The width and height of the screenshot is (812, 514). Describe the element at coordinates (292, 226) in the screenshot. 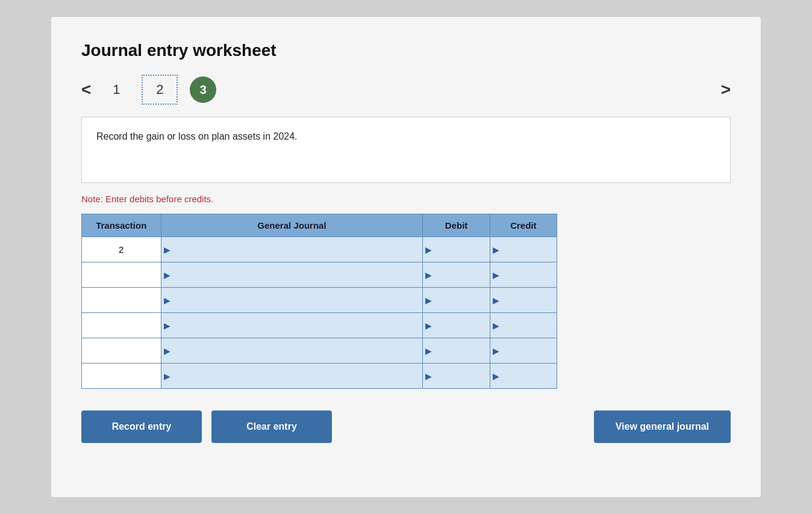

I see `th-general-journal: General Journal` at that location.